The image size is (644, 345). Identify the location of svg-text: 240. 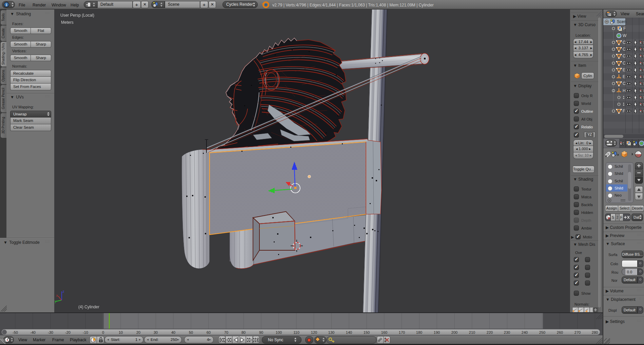
(525, 332).